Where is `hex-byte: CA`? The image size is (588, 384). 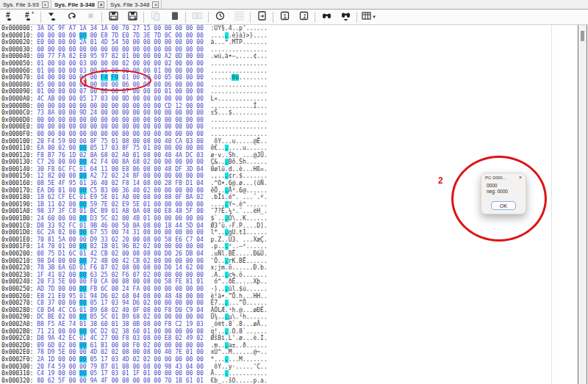 hex-byte: CA is located at coordinates (104, 282).